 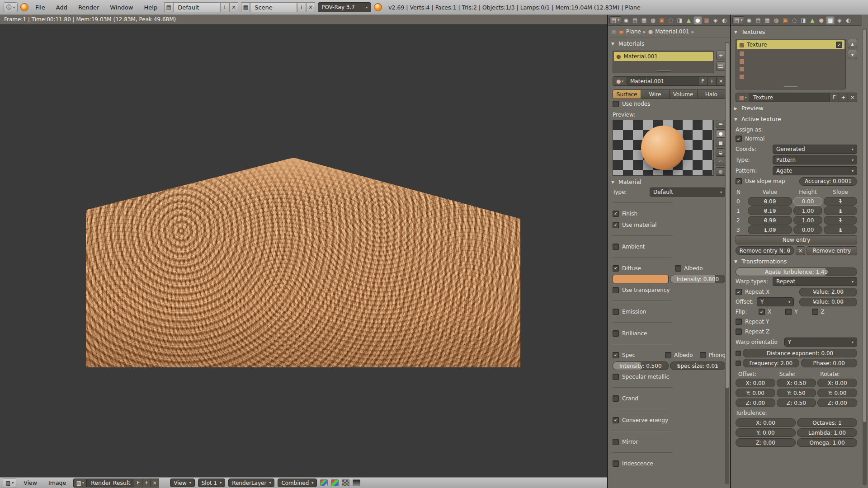 I want to click on spec-checkbox: ✓, so click(x=616, y=355).